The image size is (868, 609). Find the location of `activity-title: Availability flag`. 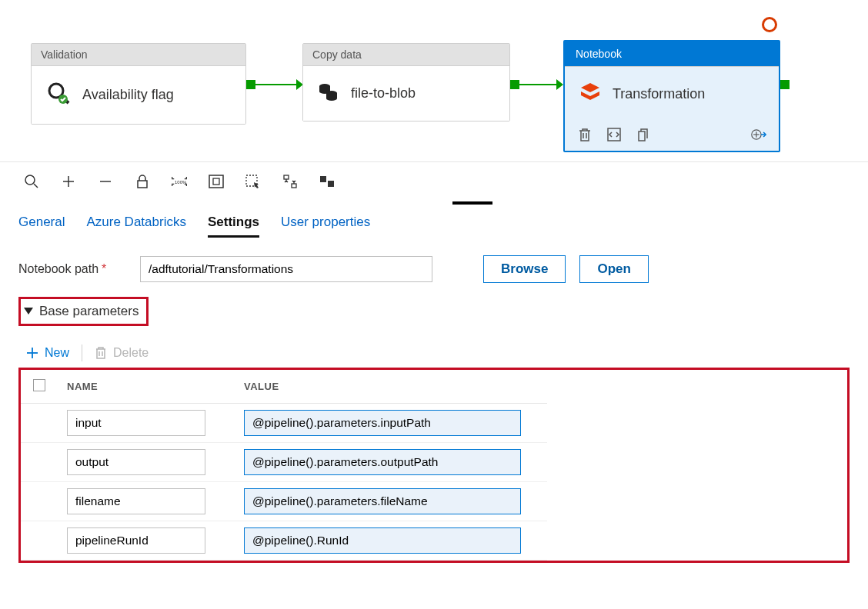

activity-title: Availability flag is located at coordinates (128, 95).